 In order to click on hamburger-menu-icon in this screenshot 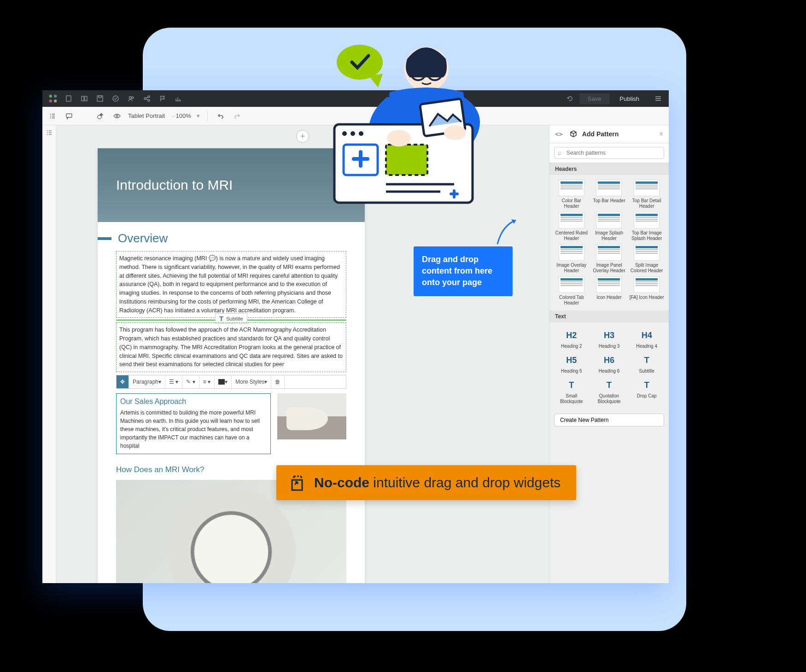, I will do `click(658, 99)`.